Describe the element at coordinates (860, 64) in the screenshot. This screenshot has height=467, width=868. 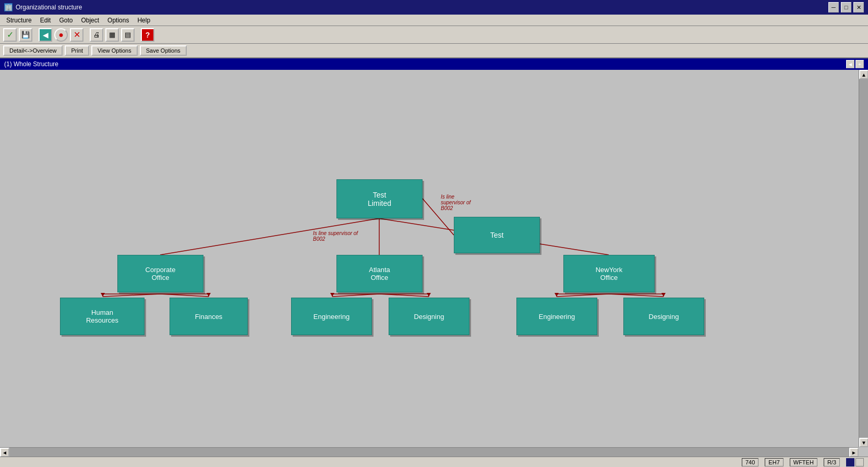
I see `panel-expand-btn: +` at that location.